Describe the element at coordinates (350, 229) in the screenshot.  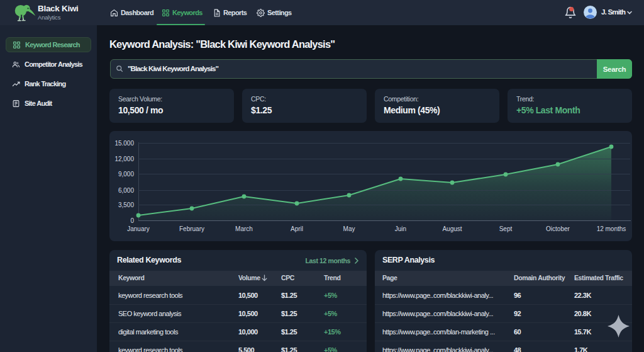
I see `svg-text: May` at that location.